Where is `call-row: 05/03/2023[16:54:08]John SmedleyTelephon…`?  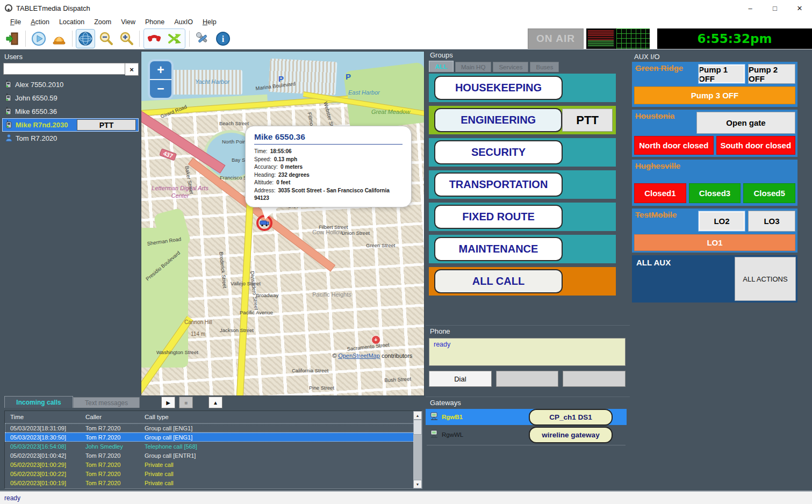
call-row: 05/03/2023[16:54:08]John SmedleyTelephon… is located at coordinates (213, 446).